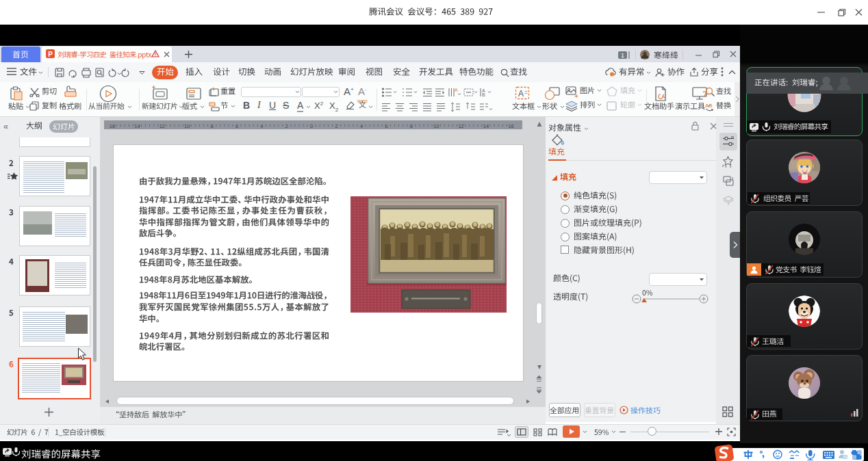 Image resolution: width=868 pixels, height=461 pixels. Describe the element at coordinates (483, 94) in the screenshot. I see `svg-text: B` at that location.